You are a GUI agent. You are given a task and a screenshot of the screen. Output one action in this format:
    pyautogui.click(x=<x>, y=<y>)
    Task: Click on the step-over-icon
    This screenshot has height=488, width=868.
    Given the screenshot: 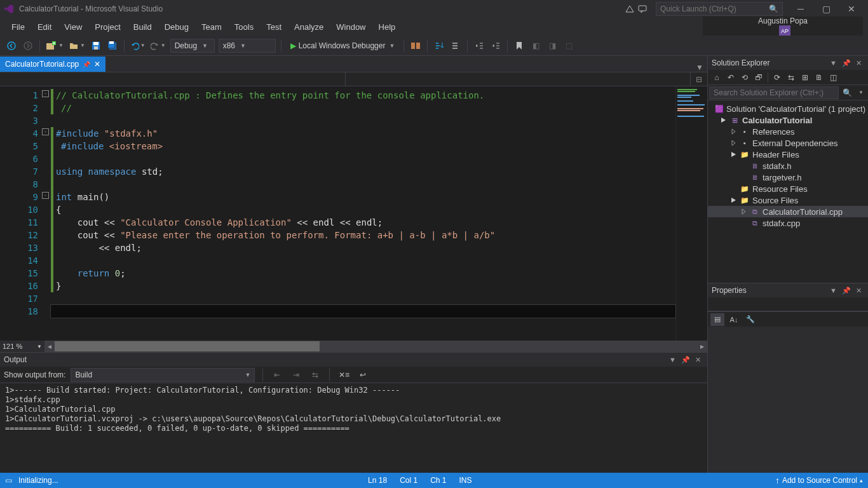 What is the action you would take?
    pyautogui.click(x=456, y=46)
    